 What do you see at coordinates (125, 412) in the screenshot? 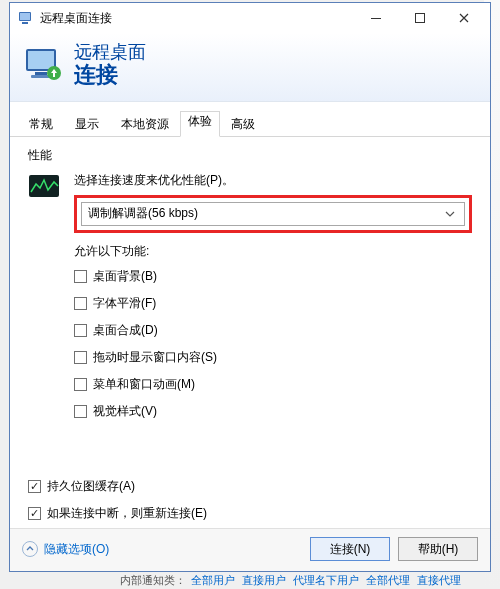
I see `check-label: 视觉样式(V)` at bounding box center [125, 412].